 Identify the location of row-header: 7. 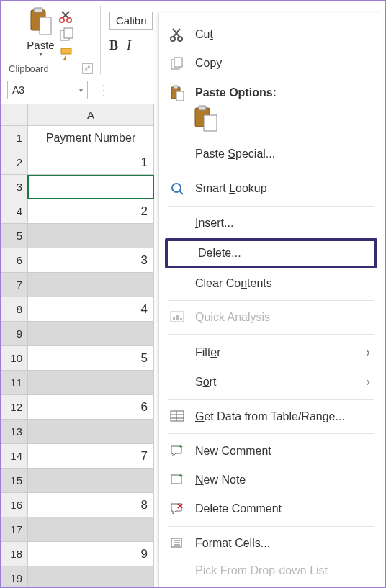
(14, 285).